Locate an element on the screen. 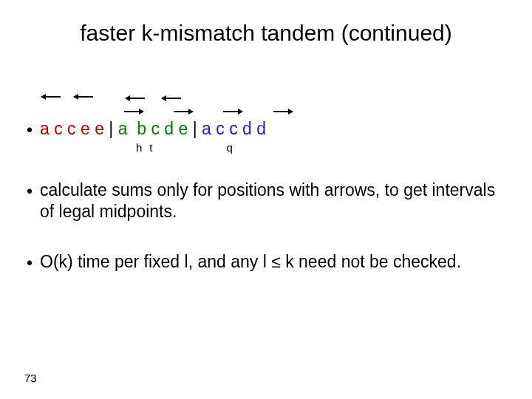 The image size is (532, 399). bullet-ok-text: O(k) time per fixed l, and any l ≤ k nee… is located at coordinates (273, 262).